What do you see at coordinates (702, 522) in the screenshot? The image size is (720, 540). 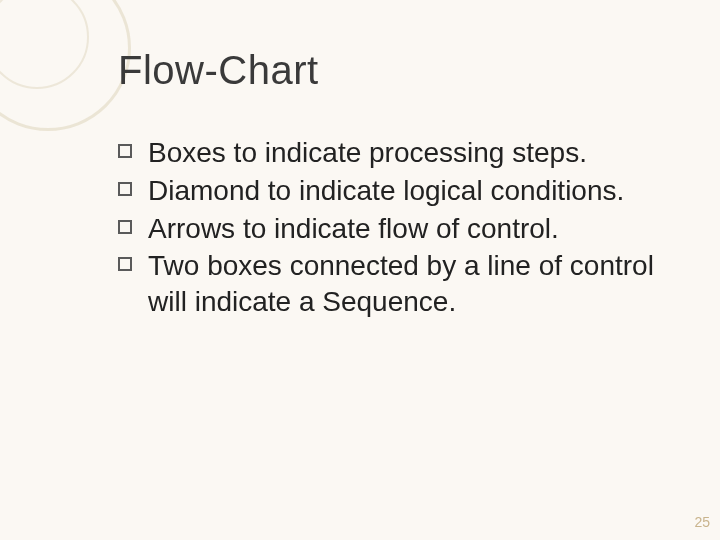 I see `page-number: 25` at bounding box center [702, 522].